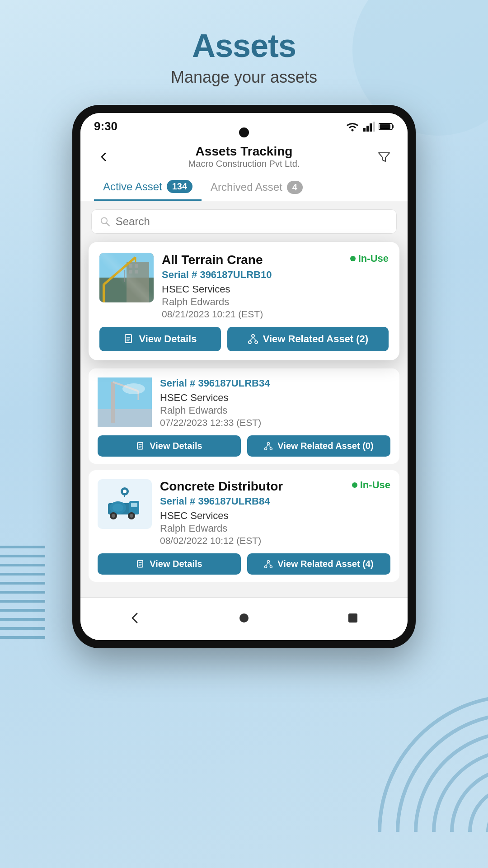 This screenshot has height=868, width=488. What do you see at coordinates (176, 446) in the screenshot?
I see `view-details-label-crane2: View Details` at bounding box center [176, 446].